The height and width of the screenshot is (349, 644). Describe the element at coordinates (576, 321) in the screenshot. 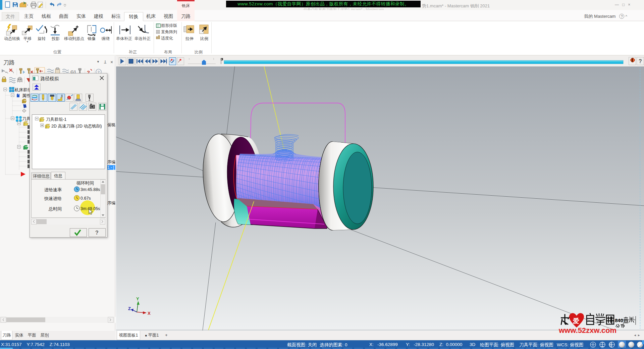

I see `svg-text: 爱` at that location.